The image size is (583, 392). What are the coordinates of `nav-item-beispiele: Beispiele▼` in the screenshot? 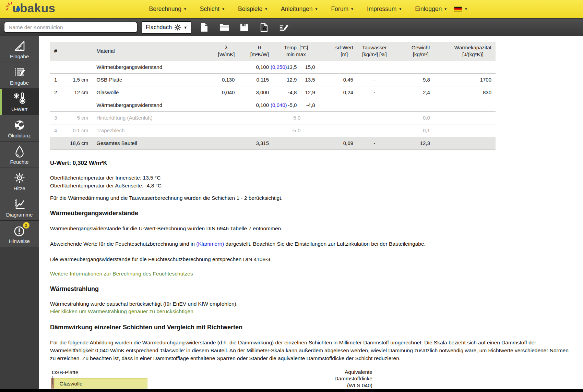 It's located at (253, 9).